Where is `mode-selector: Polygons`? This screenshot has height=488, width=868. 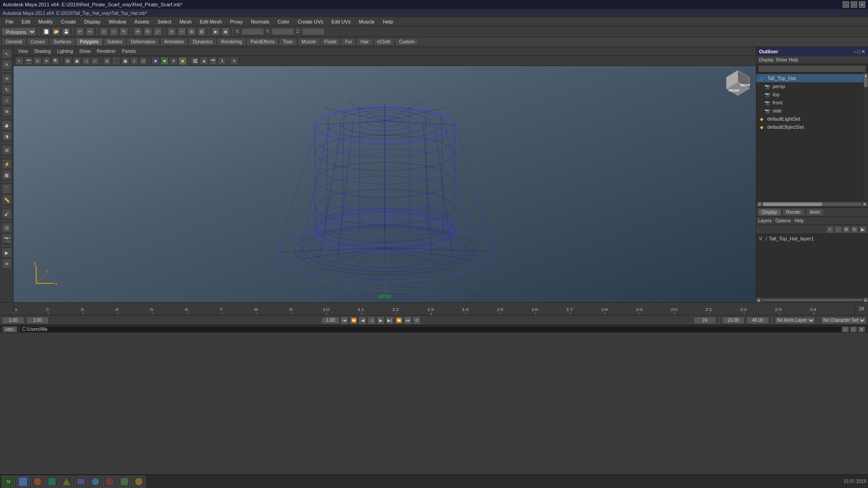 mode-selector: Polygons is located at coordinates (19, 32).